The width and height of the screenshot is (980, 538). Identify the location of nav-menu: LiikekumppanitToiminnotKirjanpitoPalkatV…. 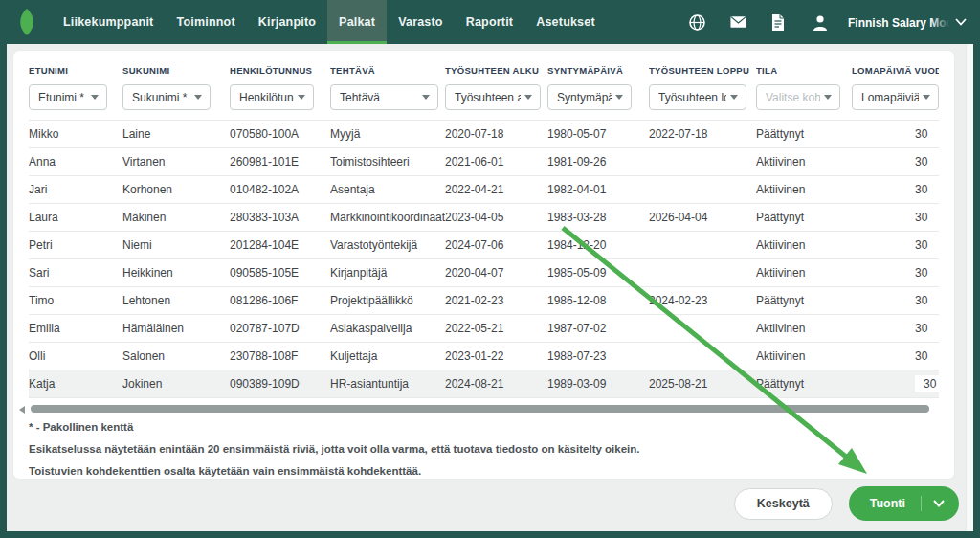
(329, 22).